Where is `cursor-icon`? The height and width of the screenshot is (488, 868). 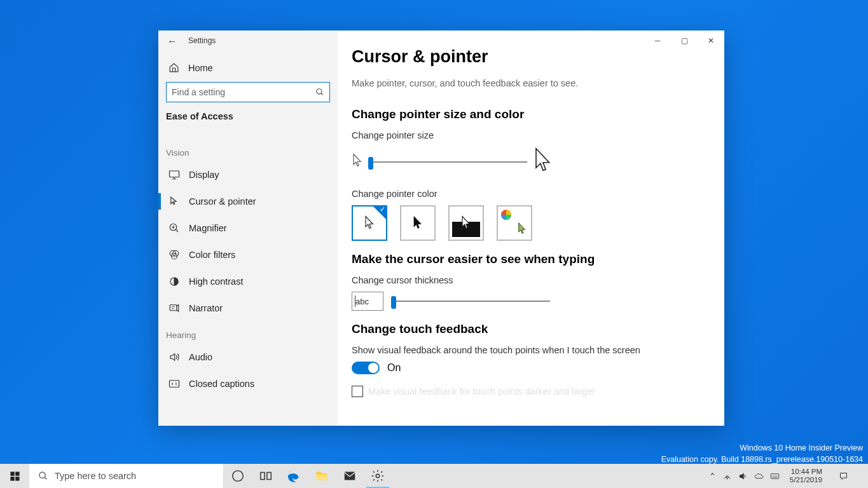
cursor-icon is located at coordinates (174, 201).